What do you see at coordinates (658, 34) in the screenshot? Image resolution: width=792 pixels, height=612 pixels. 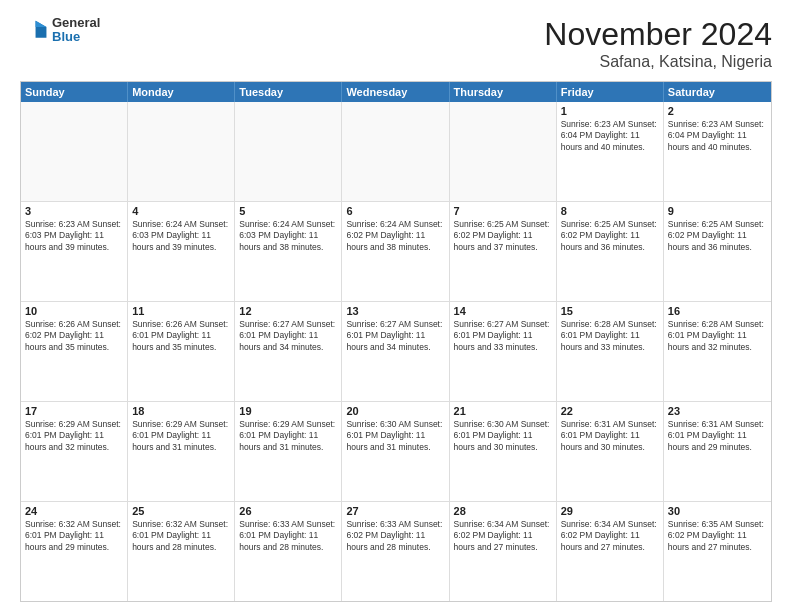 I see `calendar-title: November 2024` at bounding box center [658, 34].